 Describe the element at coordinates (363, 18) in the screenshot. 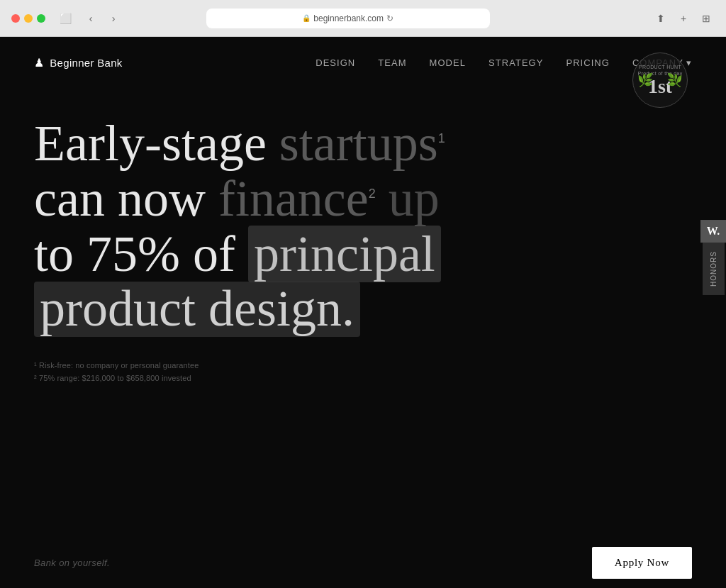

I see `browser-chrome: ⬜ ‹ › 🔒 beginnerbank.com ↻ ⬆ + ⊞` at that location.